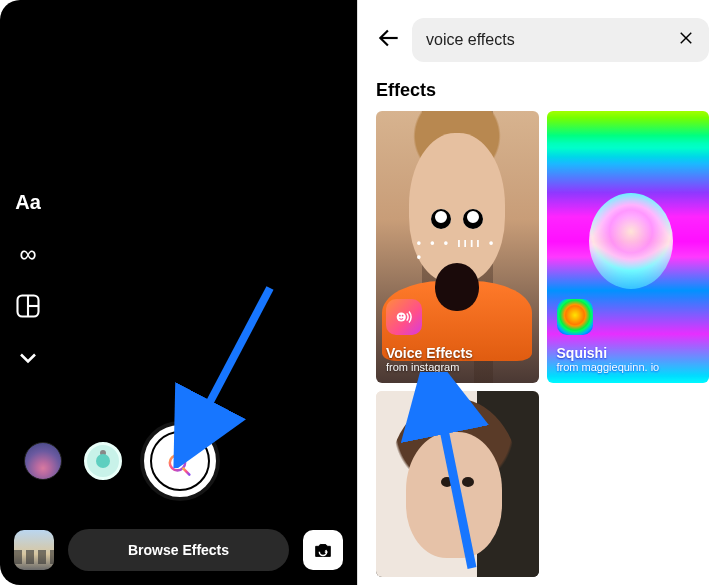  What do you see at coordinates (178, 550) in the screenshot?
I see `browse-effects-button: Browse Effects` at bounding box center [178, 550].